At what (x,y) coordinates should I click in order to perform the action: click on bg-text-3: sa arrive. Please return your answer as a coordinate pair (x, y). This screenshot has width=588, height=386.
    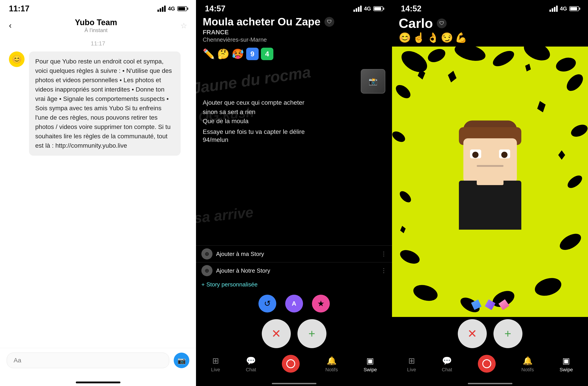
    Looking at the image, I should click on (225, 215).